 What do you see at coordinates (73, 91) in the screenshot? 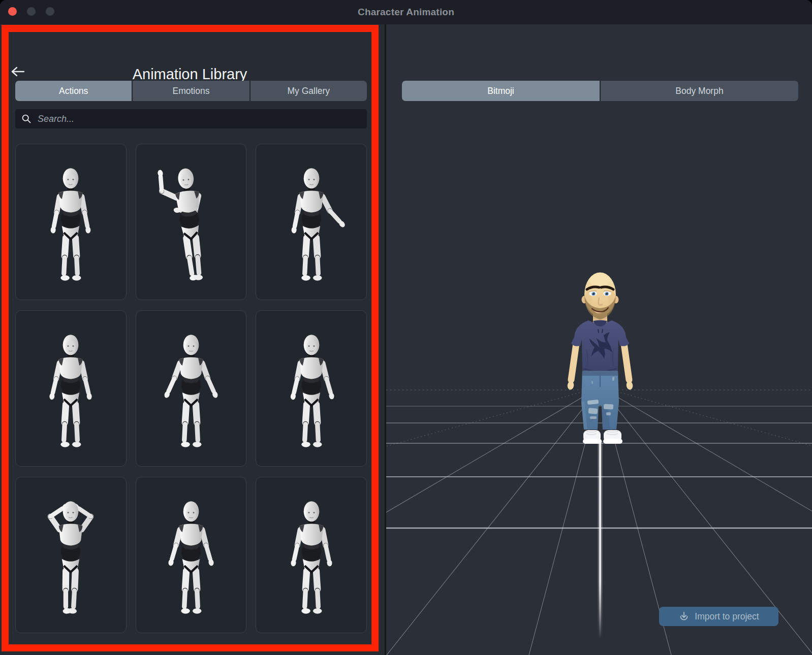
I see `tab-actions: Actions` at bounding box center [73, 91].